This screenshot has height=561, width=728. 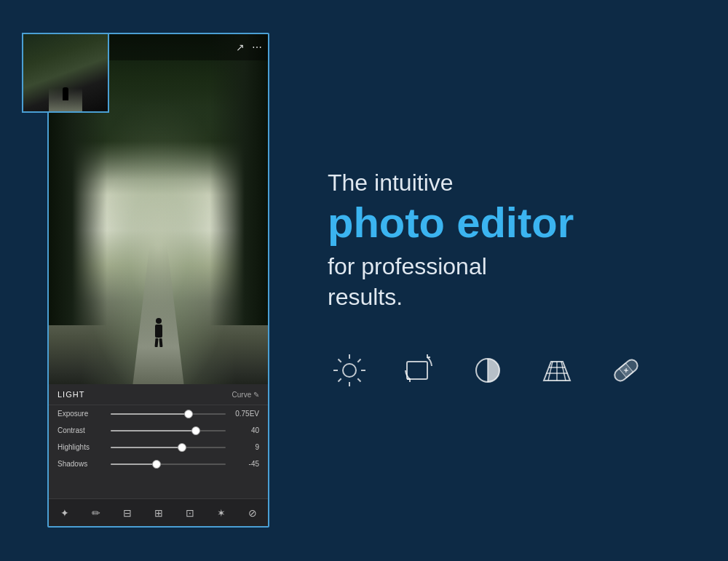 I want to click on exposure-label: Exposure, so click(x=82, y=413).